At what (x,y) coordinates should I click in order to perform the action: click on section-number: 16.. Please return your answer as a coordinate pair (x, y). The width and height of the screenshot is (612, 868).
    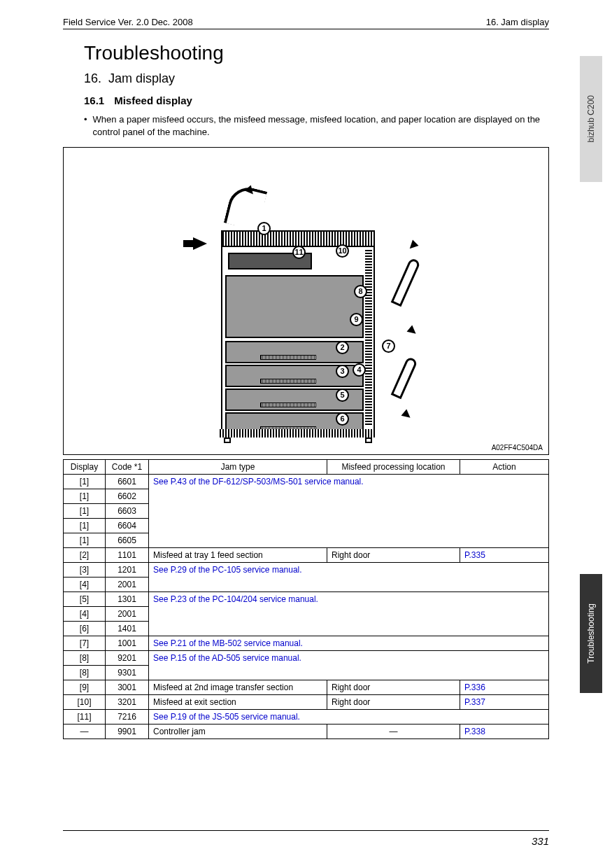
    Looking at the image, I should click on (92, 78).